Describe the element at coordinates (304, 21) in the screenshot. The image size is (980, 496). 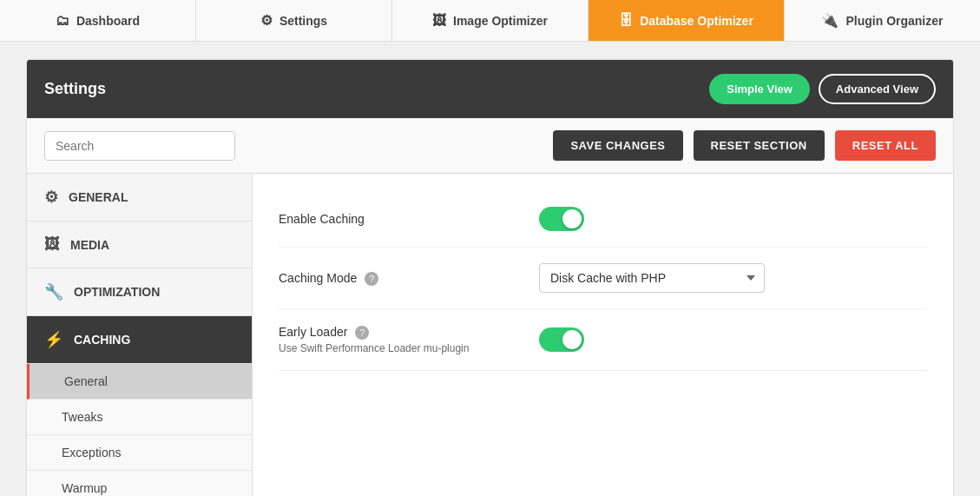
I see `nav-settings-label: Settings` at that location.